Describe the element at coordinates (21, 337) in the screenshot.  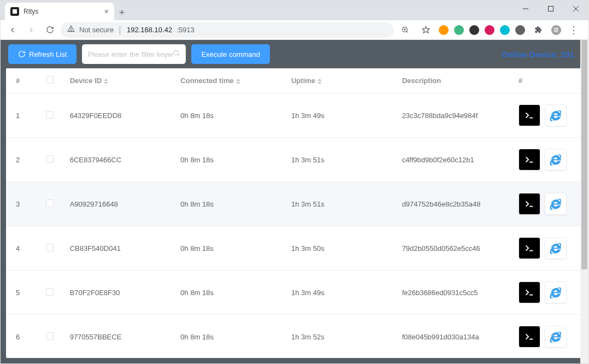
I see `cell-index: 6` at that location.